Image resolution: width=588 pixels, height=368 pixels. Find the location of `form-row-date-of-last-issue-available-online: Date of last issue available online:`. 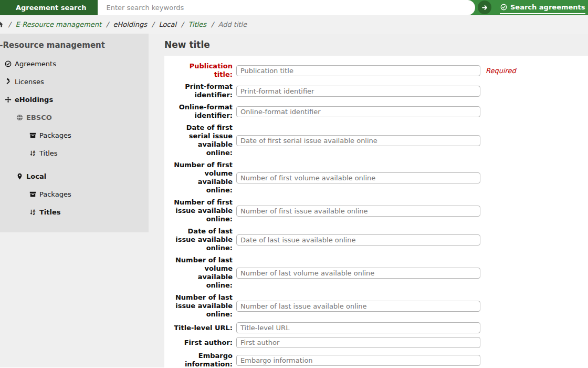

form-row-date-of-last-issue-available-online: Date of last issue available online: is located at coordinates (380, 240).